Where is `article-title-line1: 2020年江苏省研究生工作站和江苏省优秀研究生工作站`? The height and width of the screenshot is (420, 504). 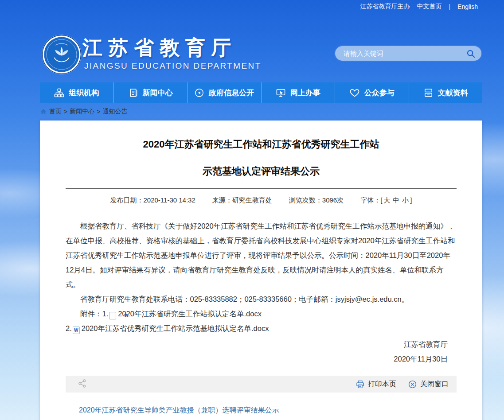
article-title-line1: 2020年江苏省研究生工作站和江苏省优秀研究生工作站 is located at coordinates (261, 144).